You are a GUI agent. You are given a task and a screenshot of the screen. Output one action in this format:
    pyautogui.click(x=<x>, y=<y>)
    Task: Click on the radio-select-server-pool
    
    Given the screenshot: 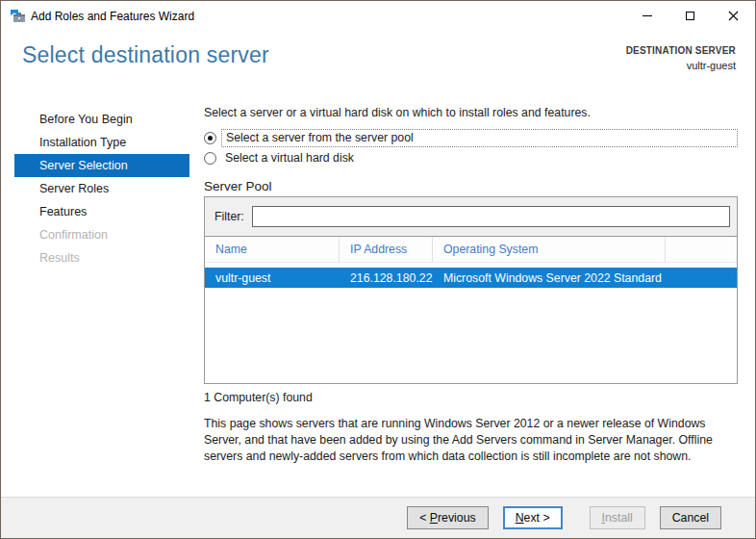 What is the action you would take?
    pyautogui.click(x=210, y=139)
    